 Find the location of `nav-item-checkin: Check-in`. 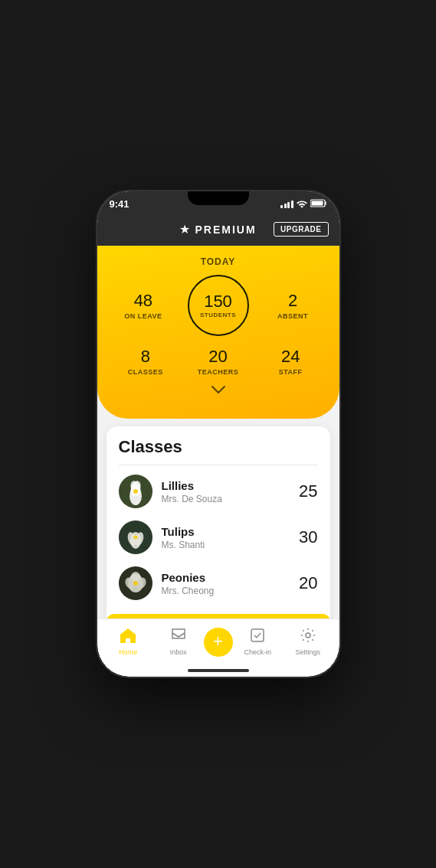

nav-item-checkin: Check-in is located at coordinates (258, 641).